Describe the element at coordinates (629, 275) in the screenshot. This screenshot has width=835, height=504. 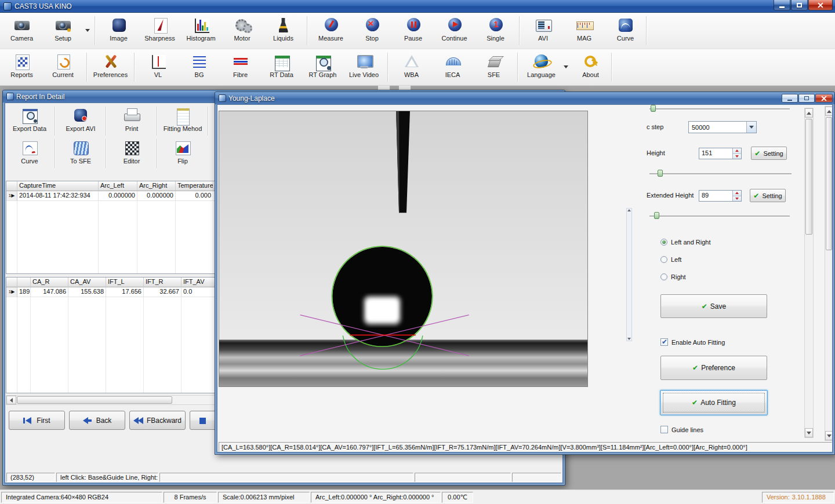
I see `image-mini-scrollbar` at that location.